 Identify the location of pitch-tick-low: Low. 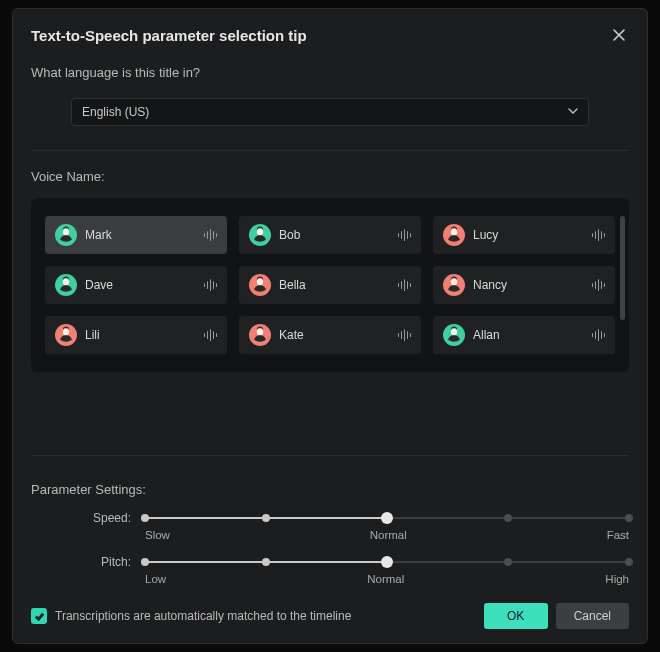
(156, 579).